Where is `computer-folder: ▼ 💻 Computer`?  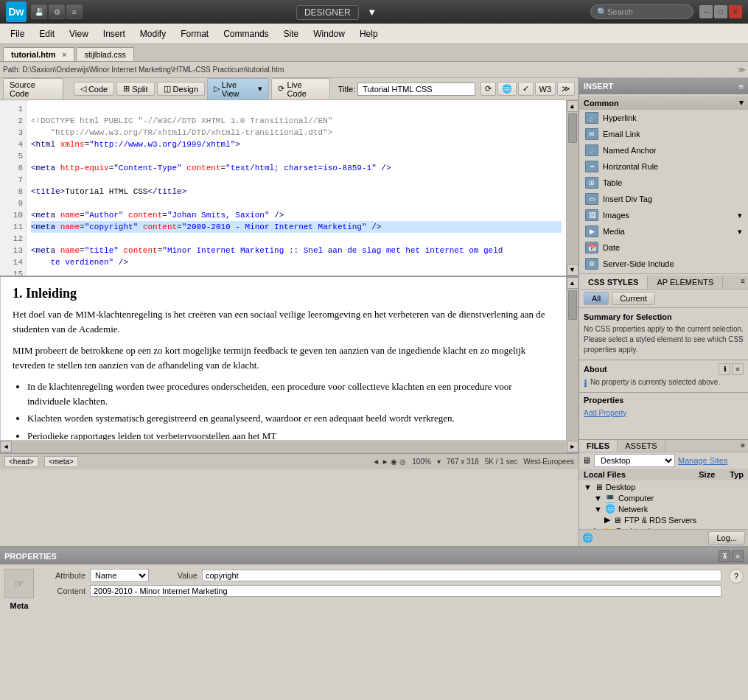
computer-folder: ▼ 💻 Computer is located at coordinates (669, 498).